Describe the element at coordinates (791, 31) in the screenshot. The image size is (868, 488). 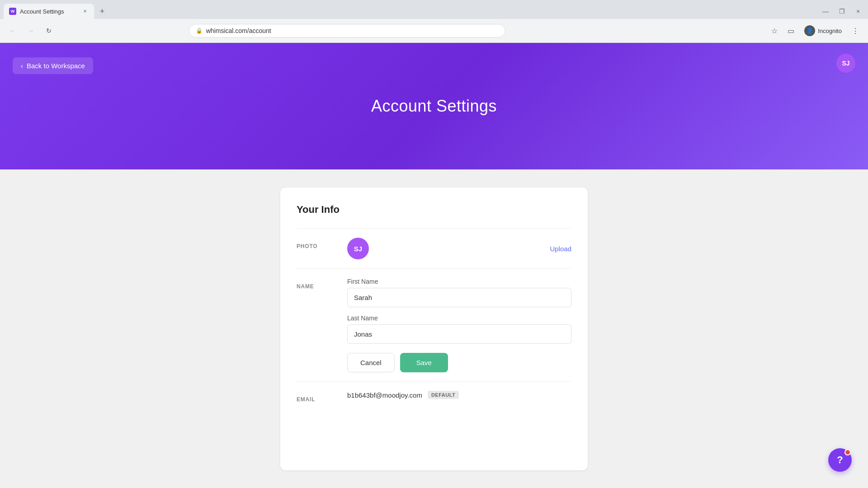
I see `sidebar-button: ▭` at that location.